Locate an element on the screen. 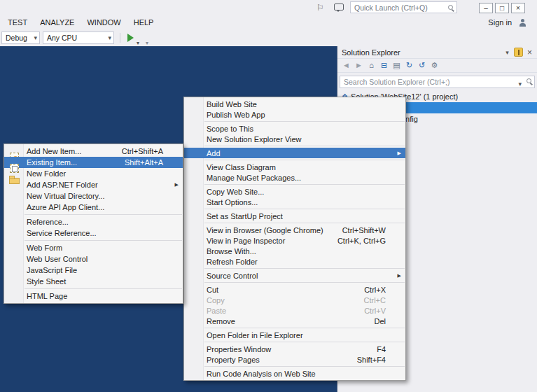 Image resolution: width=537 pixels, height=392 pixels. menu-item: Scope to This is located at coordinates (295, 129).